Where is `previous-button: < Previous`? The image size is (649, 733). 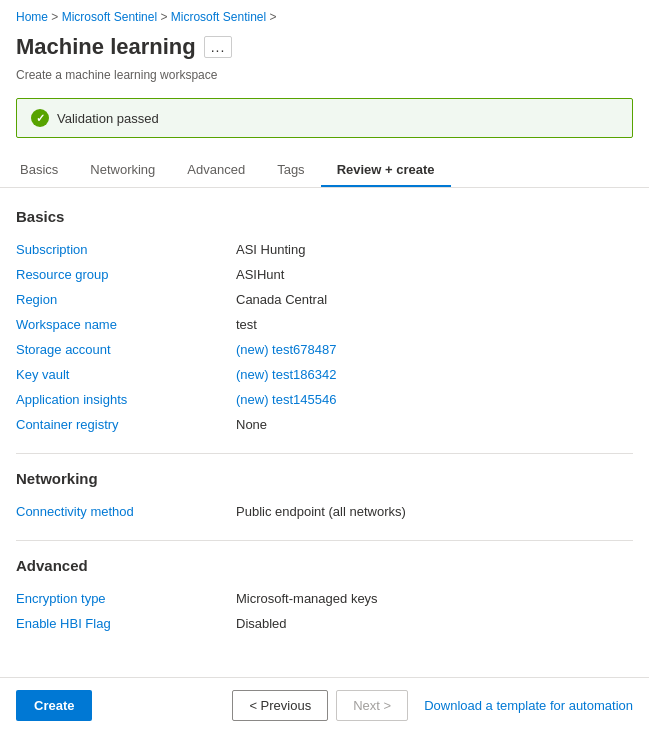 previous-button: < Previous is located at coordinates (280, 706).